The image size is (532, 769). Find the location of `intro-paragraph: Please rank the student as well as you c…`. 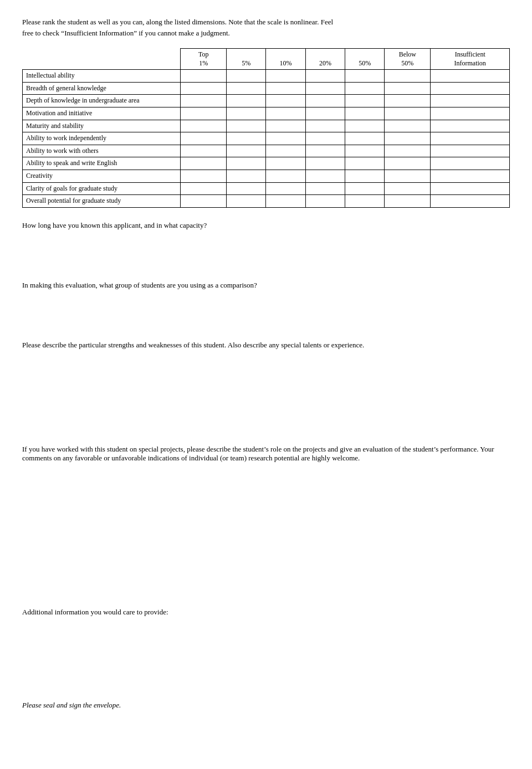

intro-paragraph: Please rank the student as well as you c… is located at coordinates (266, 28).